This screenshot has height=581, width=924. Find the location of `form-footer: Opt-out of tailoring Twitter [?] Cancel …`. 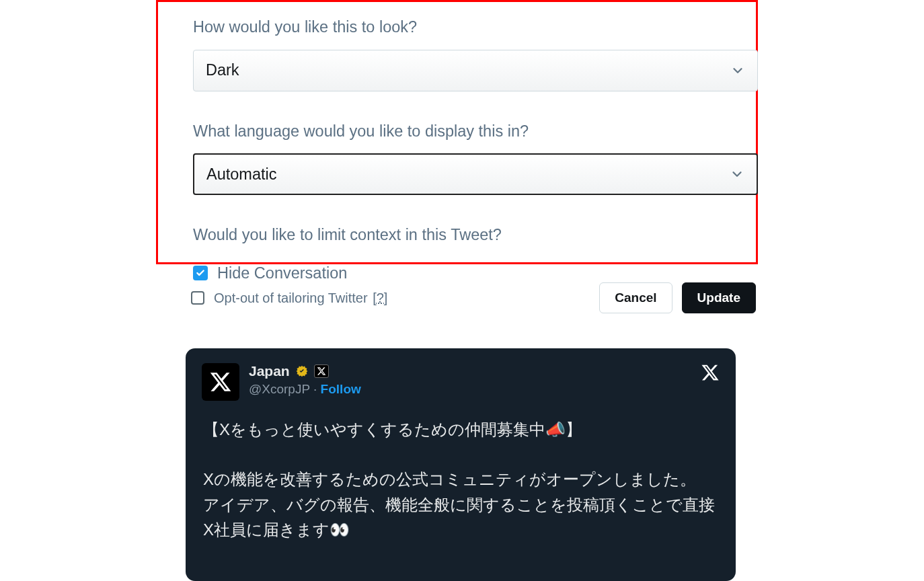

form-footer: Opt-out of tailoring Twitter [?] Cancel … is located at coordinates (473, 298).